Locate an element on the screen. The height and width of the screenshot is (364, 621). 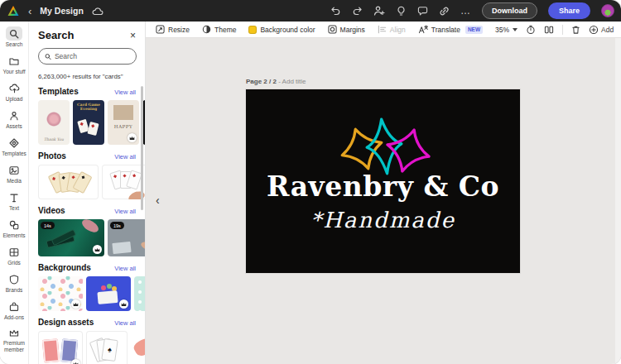
add-title-hint: - Add title is located at coordinates (291, 81).